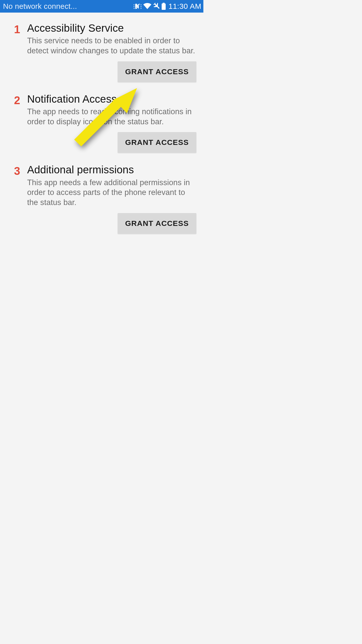 Image resolution: width=362 pixels, height=644 pixels. Describe the element at coordinates (112, 123) in the screenshot. I see `step-body: Notification Access The app needs to rea…` at that location.